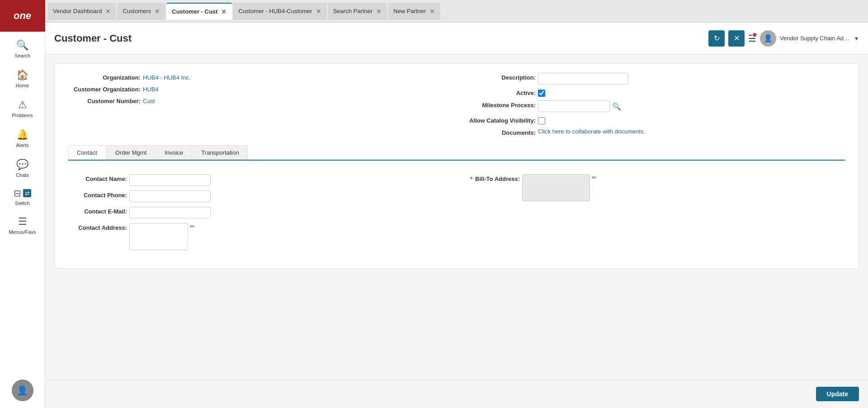 The height and width of the screenshot is (408, 868). Describe the element at coordinates (594, 177) in the screenshot. I see `bill-to-edit-icon: ✏` at that location.